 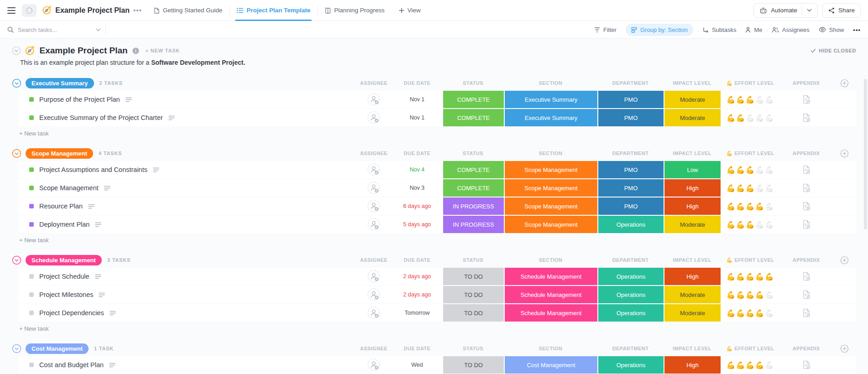 What do you see at coordinates (417, 224) in the screenshot?
I see `due-date: 5 days ago` at bounding box center [417, 224].